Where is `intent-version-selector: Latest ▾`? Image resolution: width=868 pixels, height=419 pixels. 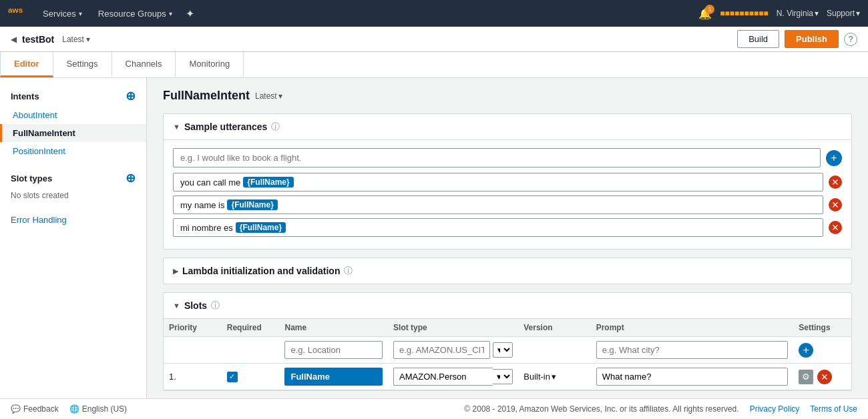 intent-version-selector: Latest ▾ is located at coordinates (268, 96).